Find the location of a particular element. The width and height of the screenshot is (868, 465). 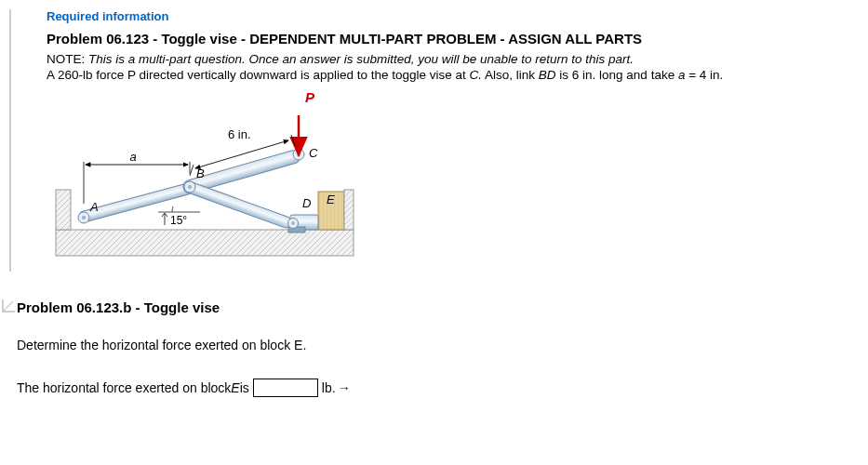

given-text-1: A 260-lb force P directed vertically dow… is located at coordinates (259, 74).